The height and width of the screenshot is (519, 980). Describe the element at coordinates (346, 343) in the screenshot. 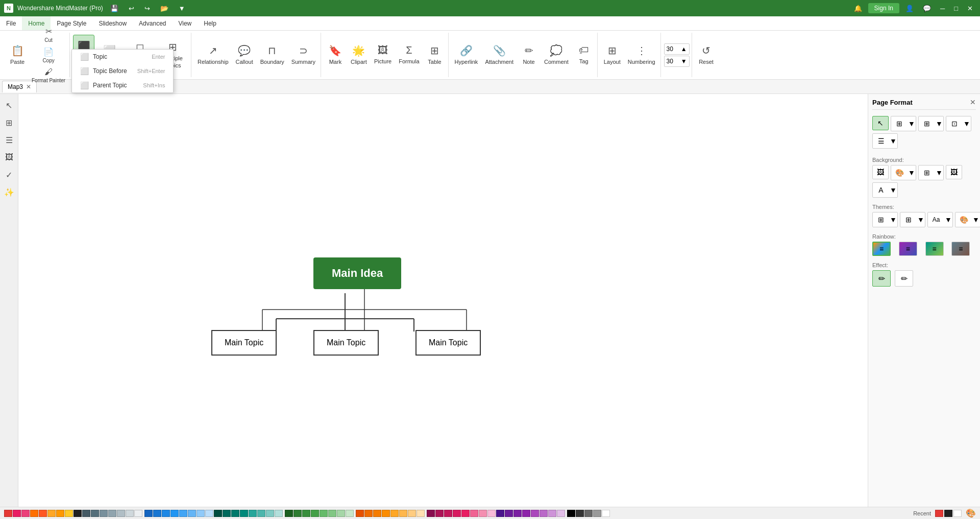

I see `topic-box-2: Main Topic` at that location.